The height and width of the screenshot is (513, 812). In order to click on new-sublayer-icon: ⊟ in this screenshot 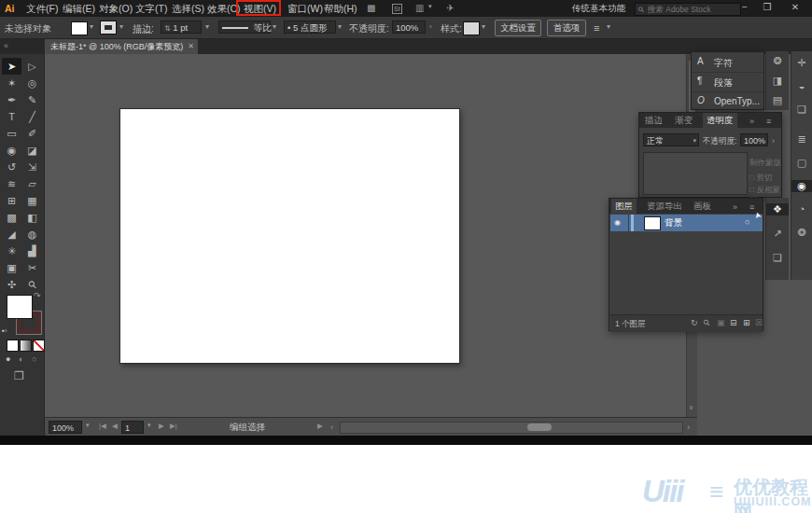, I will do `click(734, 323)`.